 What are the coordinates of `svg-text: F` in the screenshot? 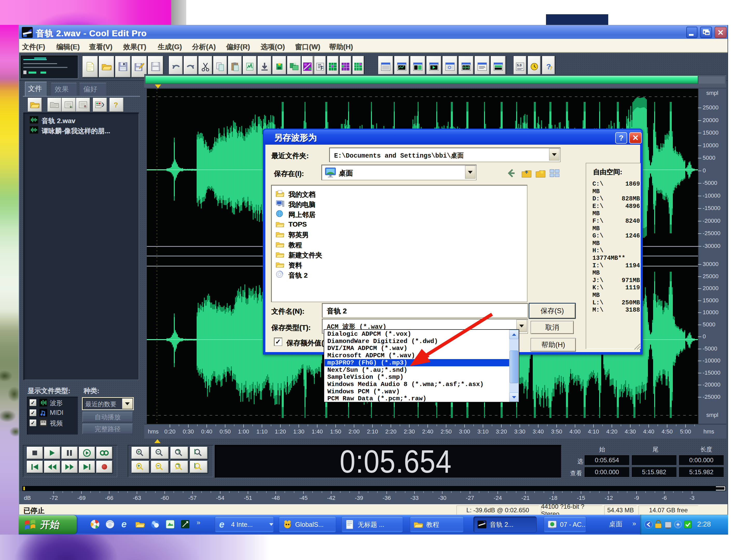 It's located at (322, 68).